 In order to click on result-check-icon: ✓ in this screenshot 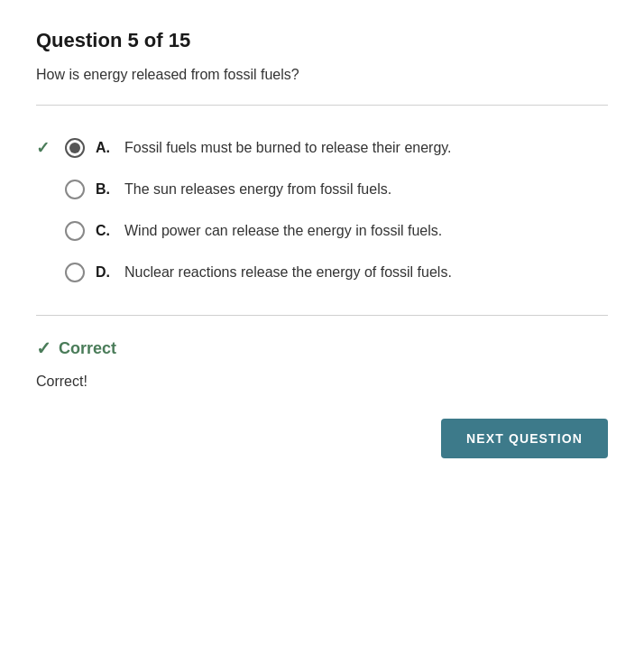, I will do `click(43, 348)`.